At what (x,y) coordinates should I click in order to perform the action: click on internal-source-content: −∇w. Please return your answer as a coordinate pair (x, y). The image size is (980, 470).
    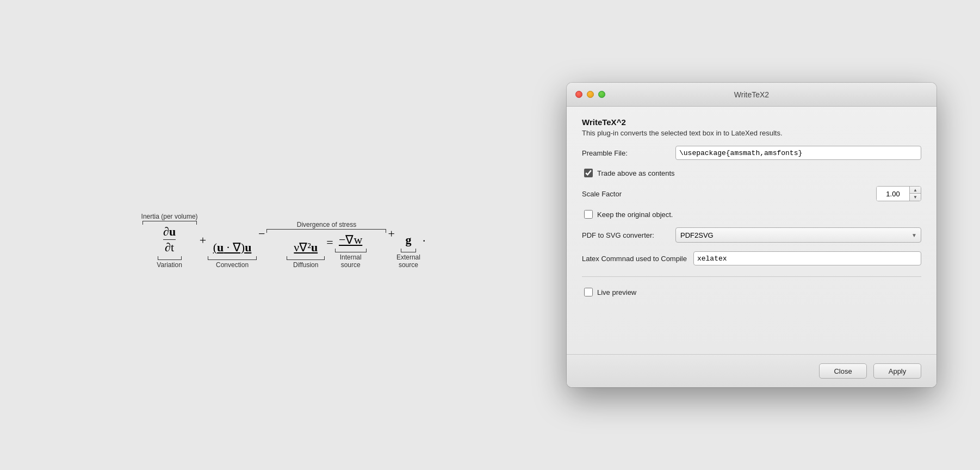
    Looking at the image, I should click on (350, 240).